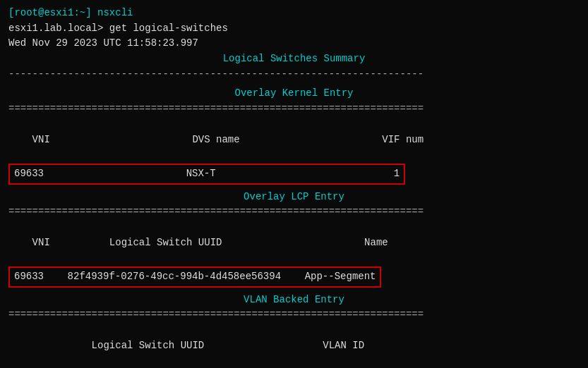 This screenshot has height=368, width=588. Describe the element at coordinates (294, 345) in the screenshot. I see `vlan-backed-headers: Logical Switch UUID VLAN ID` at that location.